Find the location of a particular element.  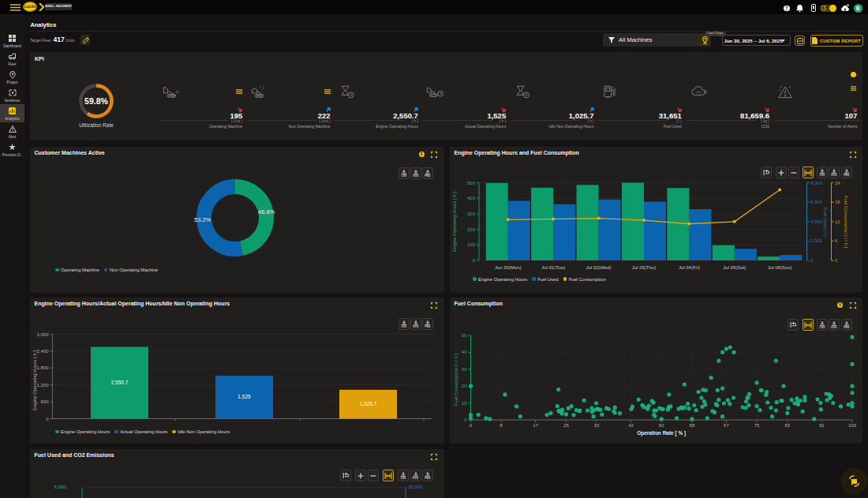

svg-text: 500 is located at coordinates (472, 183).